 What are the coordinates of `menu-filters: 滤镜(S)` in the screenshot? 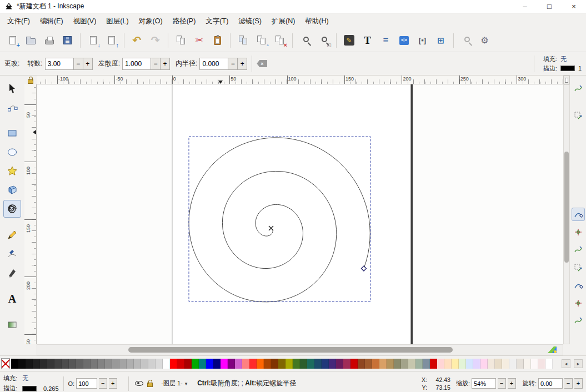 It's located at (250, 21).